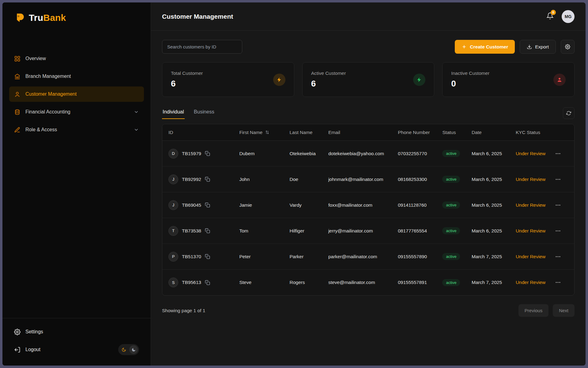 Image resolution: width=588 pixels, height=368 pixels. What do you see at coordinates (417, 154) in the screenshot?
I see `phone: 07032255770` at bounding box center [417, 154].